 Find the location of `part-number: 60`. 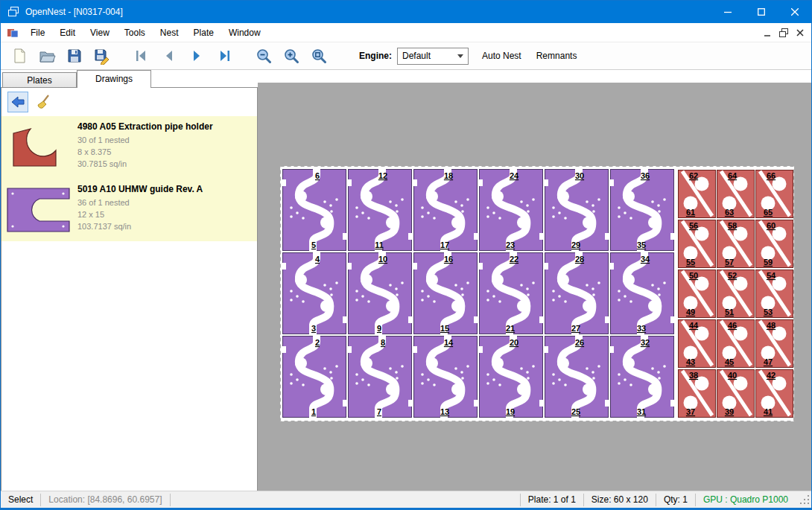

part-number: 60 is located at coordinates (771, 226).